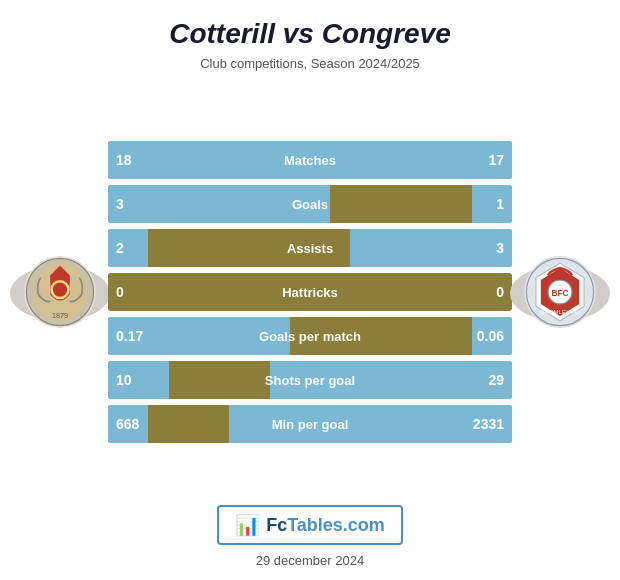 The height and width of the screenshot is (580, 620). Describe the element at coordinates (310, 292) in the screenshot. I see `stat-row-3: 0Hattricks0` at that location.